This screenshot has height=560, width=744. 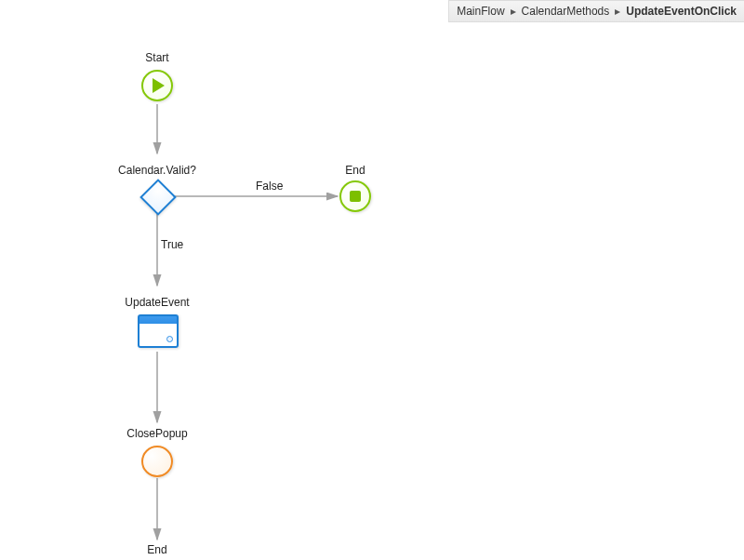 I want to click on decision-label: Calendar.Valid?, so click(x=157, y=170).